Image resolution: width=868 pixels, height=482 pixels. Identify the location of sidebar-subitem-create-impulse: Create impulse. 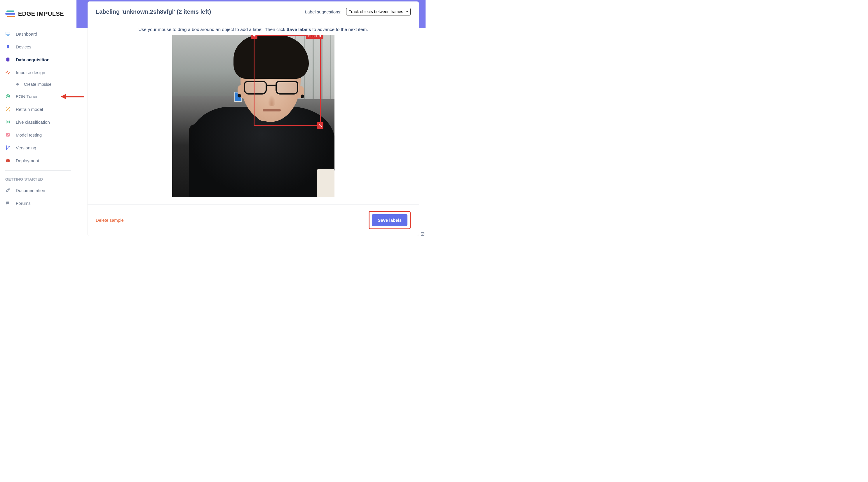
(38, 84).